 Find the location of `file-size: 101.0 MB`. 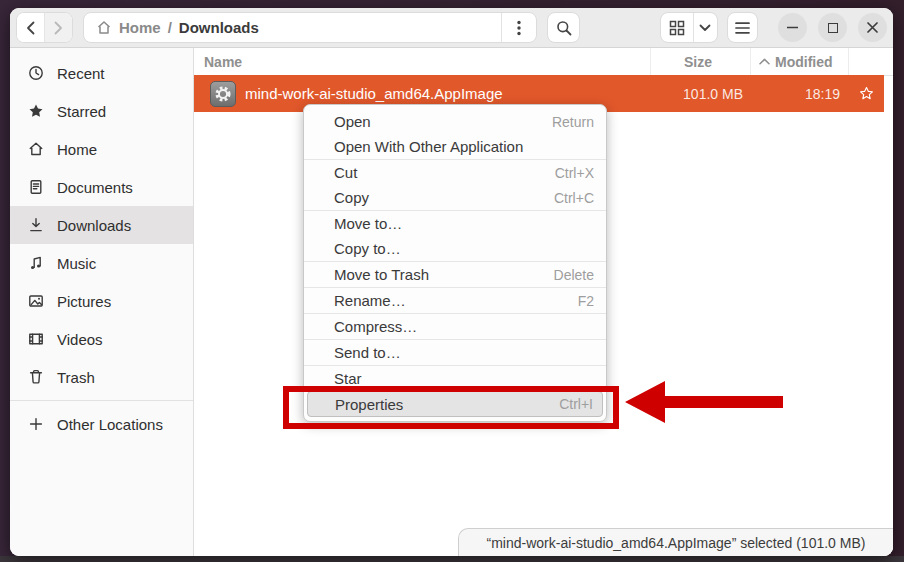

file-size: 101.0 MB is located at coordinates (700, 94).